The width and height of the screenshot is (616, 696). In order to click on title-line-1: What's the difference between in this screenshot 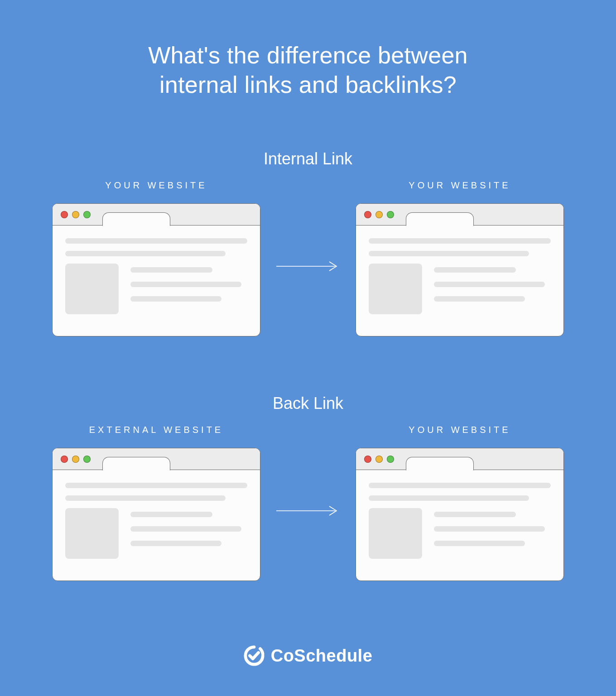, I will do `click(308, 55)`.